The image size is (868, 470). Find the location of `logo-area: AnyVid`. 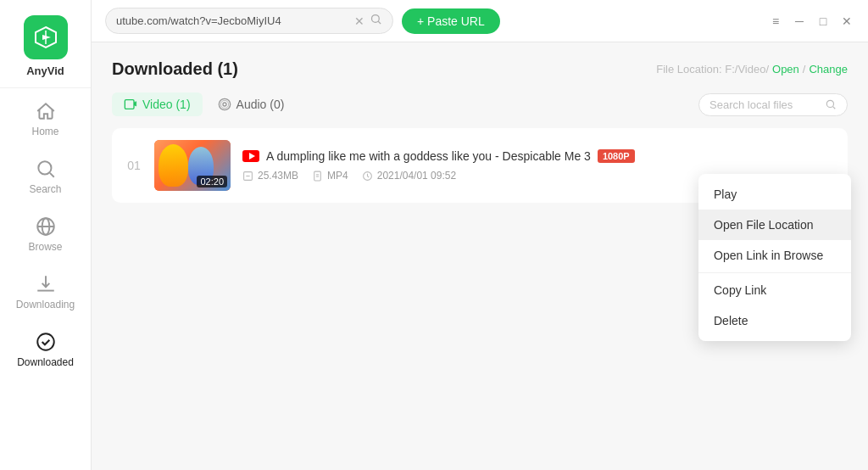

logo-area: AnyVid is located at coordinates (46, 44).